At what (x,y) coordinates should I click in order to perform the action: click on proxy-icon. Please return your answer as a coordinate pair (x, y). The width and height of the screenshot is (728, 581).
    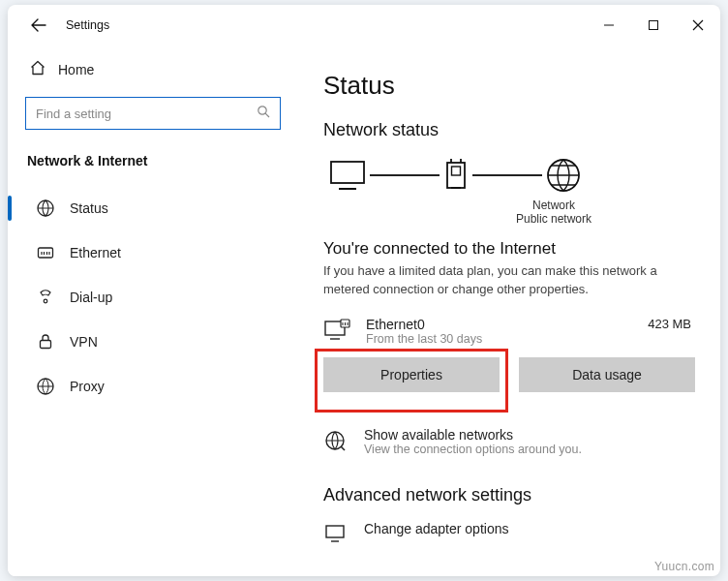
    Looking at the image, I should click on (46, 386).